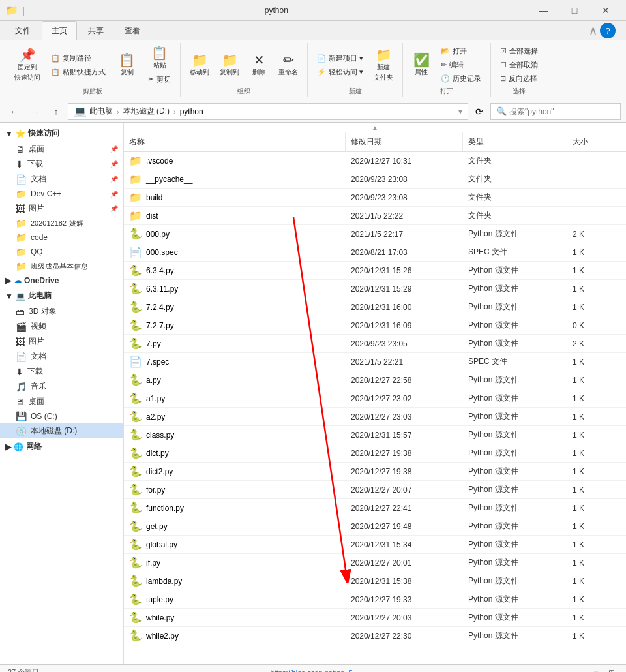  Describe the element at coordinates (375, 362) in the screenshot. I see `table-row: 📄 7.spec 2021/1/5 22:21 SPEC 文件 1 K` at that location.